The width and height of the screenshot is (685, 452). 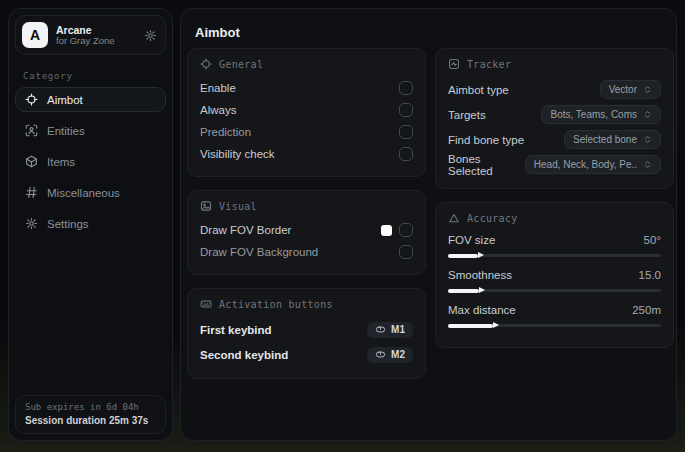 What do you see at coordinates (406, 252) in the screenshot?
I see `draw-fov-background-checkbox` at bounding box center [406, 252].